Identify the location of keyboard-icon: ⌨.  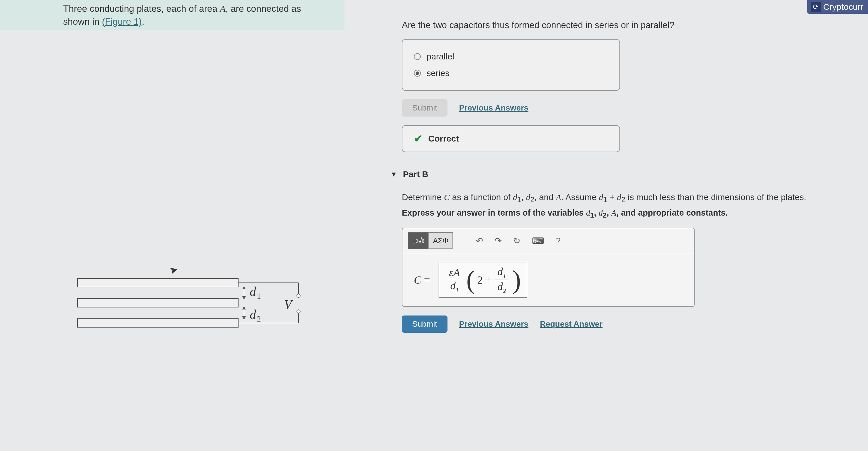
(538, 241).